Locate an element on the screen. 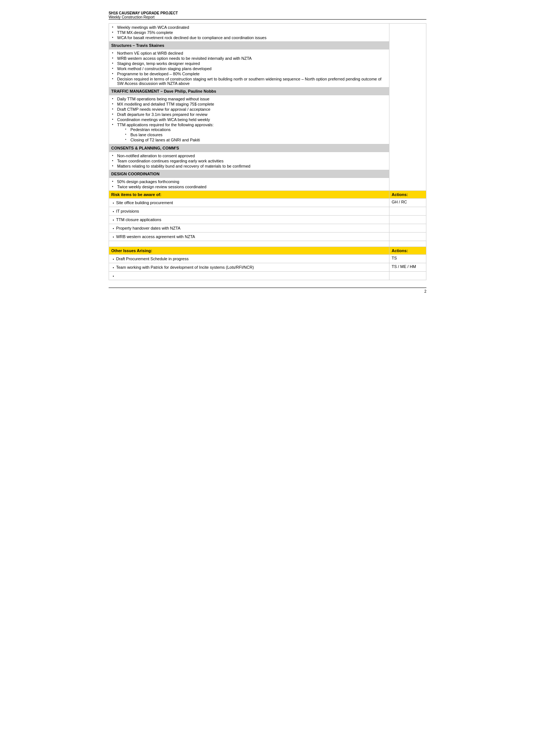 This screenshot has height=756, width=535. structures-header-row: Structures – Travis Skaines is located at coordinates (268, 46).